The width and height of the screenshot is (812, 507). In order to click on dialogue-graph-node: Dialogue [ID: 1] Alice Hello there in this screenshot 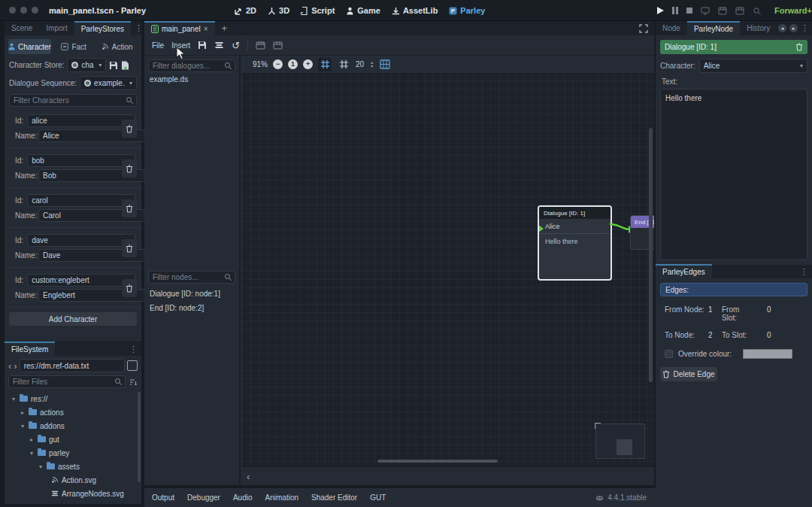, I will do `click(574, 243)`.